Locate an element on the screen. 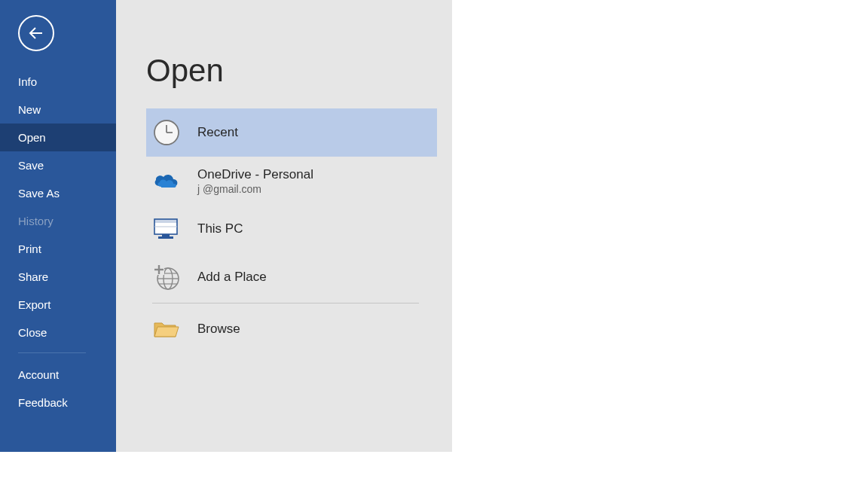 This screenshot has height=488, width=868. location-divider is located at coordinates (286, 303).